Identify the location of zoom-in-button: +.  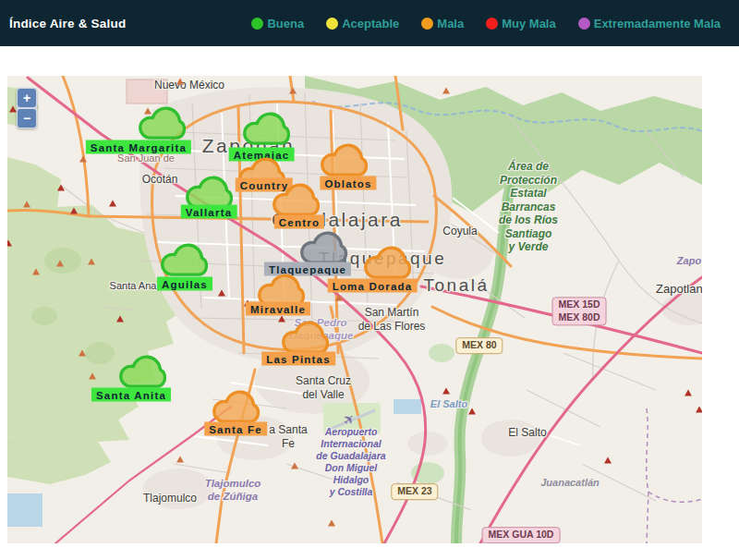
(27, 98).